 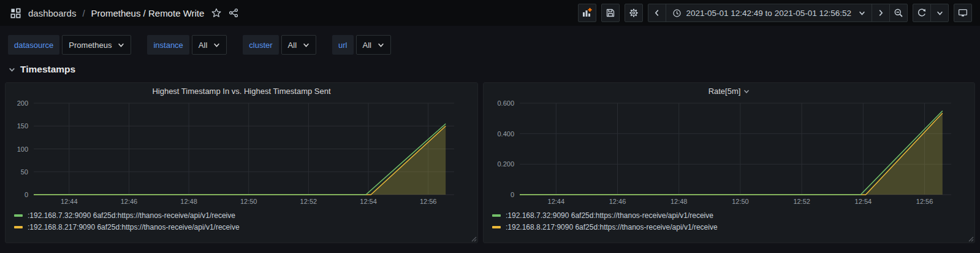 What do you see at coordinates (187, 45) in the screenshot?
I see `variable-instance: instance All` at bounding box center [187, 45].